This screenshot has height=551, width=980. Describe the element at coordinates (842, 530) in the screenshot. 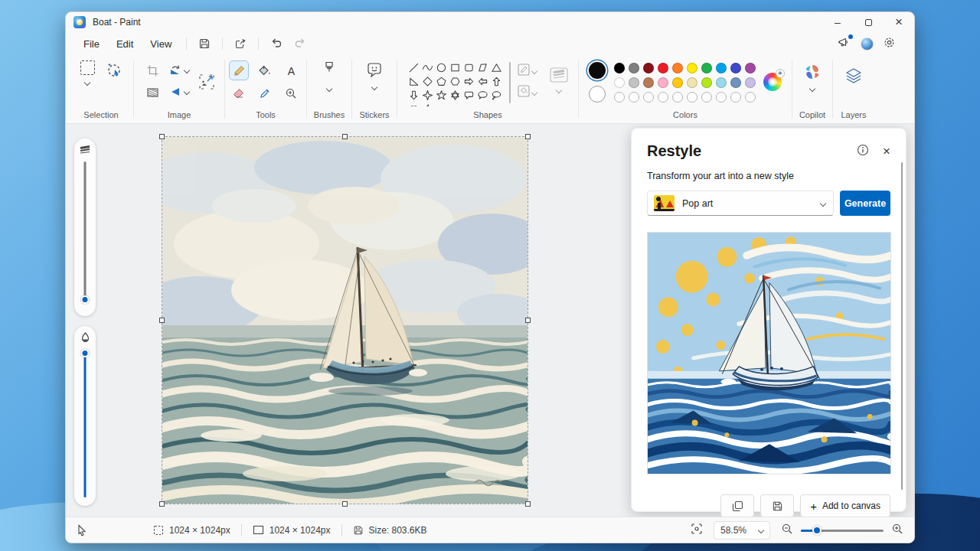

I see `zoom-slider` at that location.